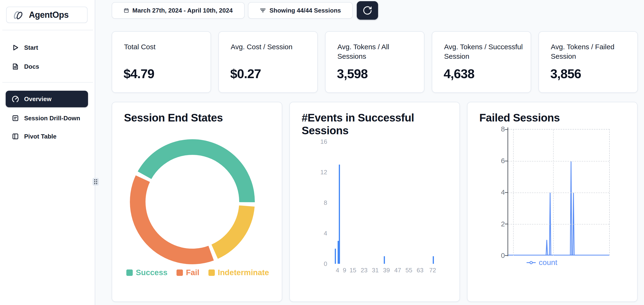  Describe the element at coordinates (300, 11) in the screenshot. I see `sessions-filter-button: Showing 44/44 Sessions` at that location.